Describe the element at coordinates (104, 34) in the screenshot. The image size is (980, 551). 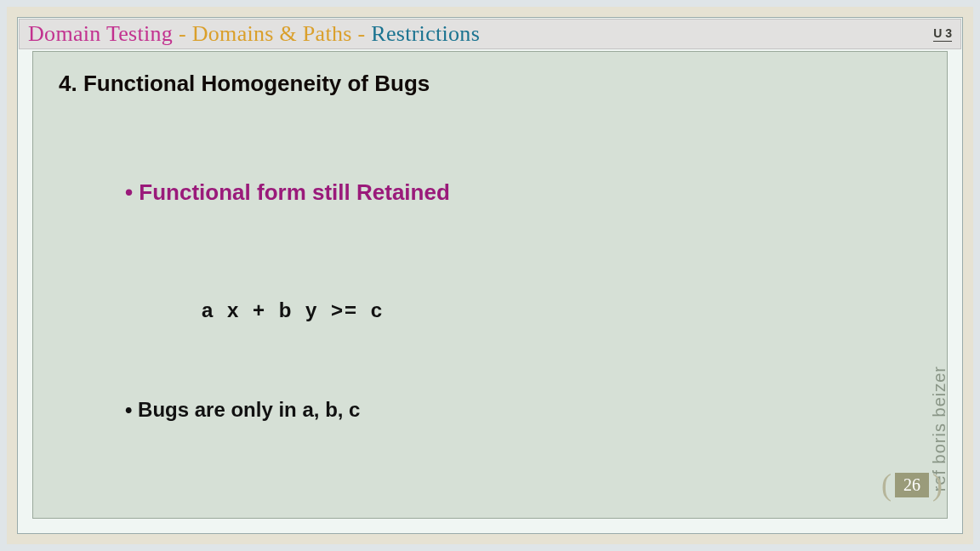
I see `title-part-1: Domain Testing` at that location.